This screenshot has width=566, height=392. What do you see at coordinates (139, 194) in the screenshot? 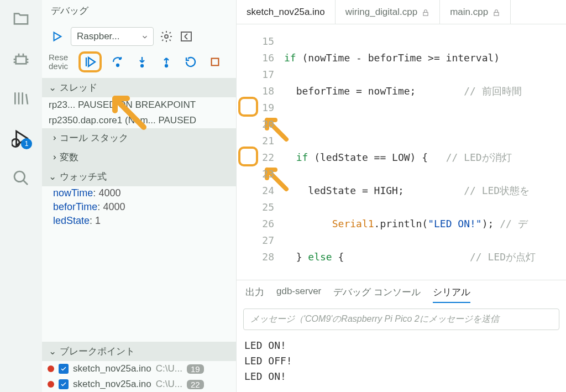
I see `watch-item: nowTime: 4000` at bounding box center [139, 194].